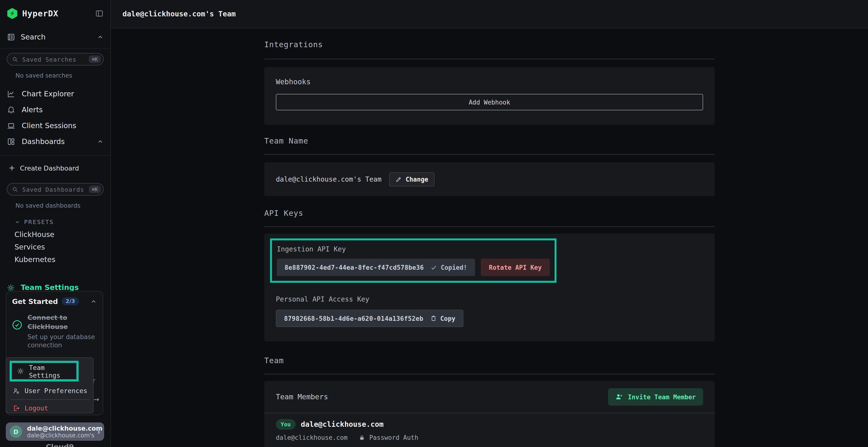  What do you see at coordinates (55, 125) in the screenshot?
I see `sidebar-item-client-sessions: Client Sessions` at bounding box center [55, 125].